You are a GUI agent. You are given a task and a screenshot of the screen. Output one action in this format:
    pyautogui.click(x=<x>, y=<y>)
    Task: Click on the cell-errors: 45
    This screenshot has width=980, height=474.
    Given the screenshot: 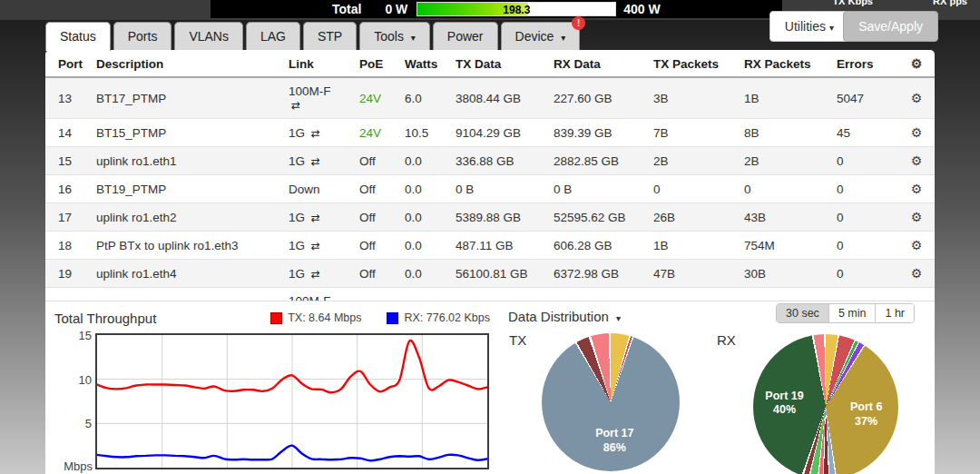 What is the action you would take?
    pyautogui.click(x=868, y=133)
    